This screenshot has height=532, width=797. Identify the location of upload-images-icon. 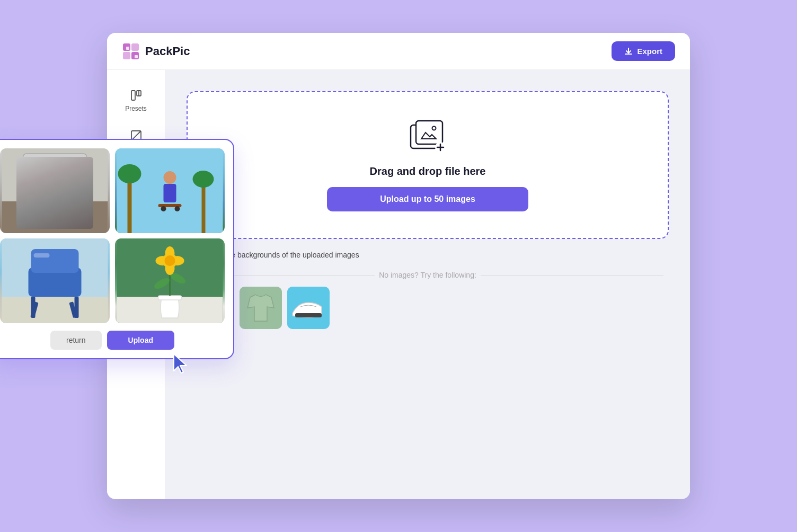
(428, 137).